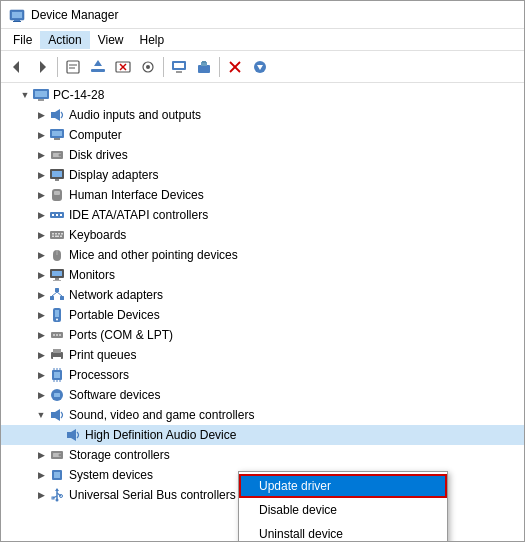 Image resolution: width=525 pixels, height=542 pixels. Describe the element at coordinates (41, 495) in the screenshot. I see `usb-expand: ▶` at that location.